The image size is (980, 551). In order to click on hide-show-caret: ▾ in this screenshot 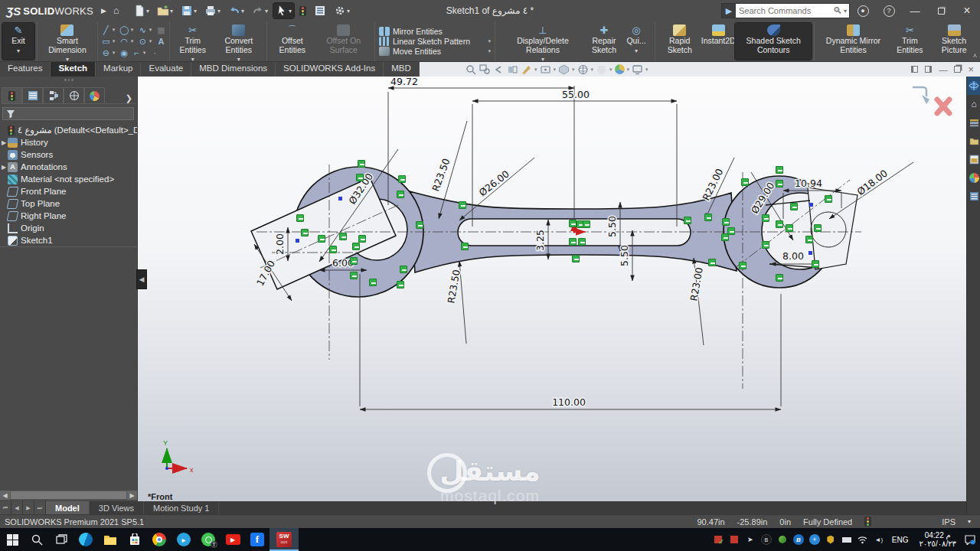, I will do `click(555, 70)`.